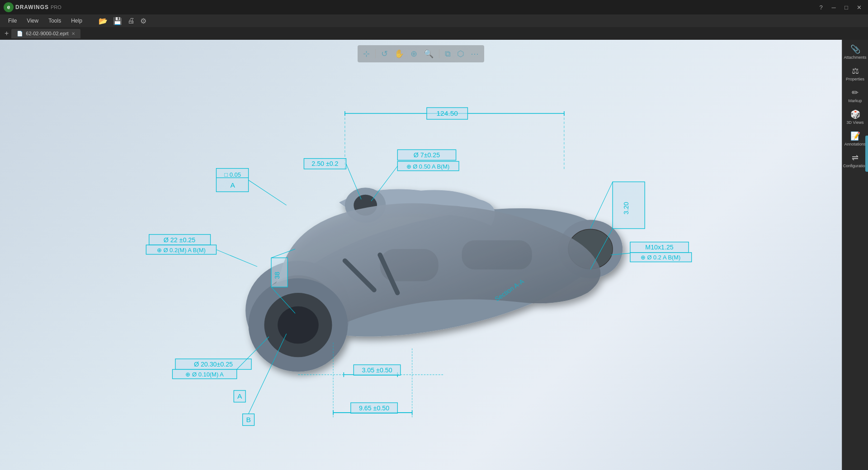 This screenshot has width=868, height=470. Describe the element at coordinates (661, 258) in the screenshot. I see `svg-text: ⊕ Ø 0.2 A B(M)` at that location.